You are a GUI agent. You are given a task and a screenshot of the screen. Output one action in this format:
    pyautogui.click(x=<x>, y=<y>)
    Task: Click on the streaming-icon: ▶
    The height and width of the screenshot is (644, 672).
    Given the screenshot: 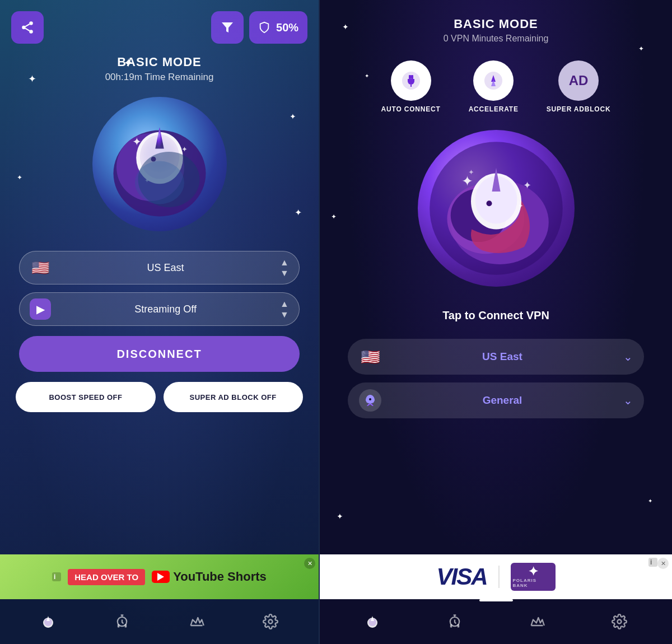 What is the action you would take?
    pyautogui.click(x=40, y=309)
    